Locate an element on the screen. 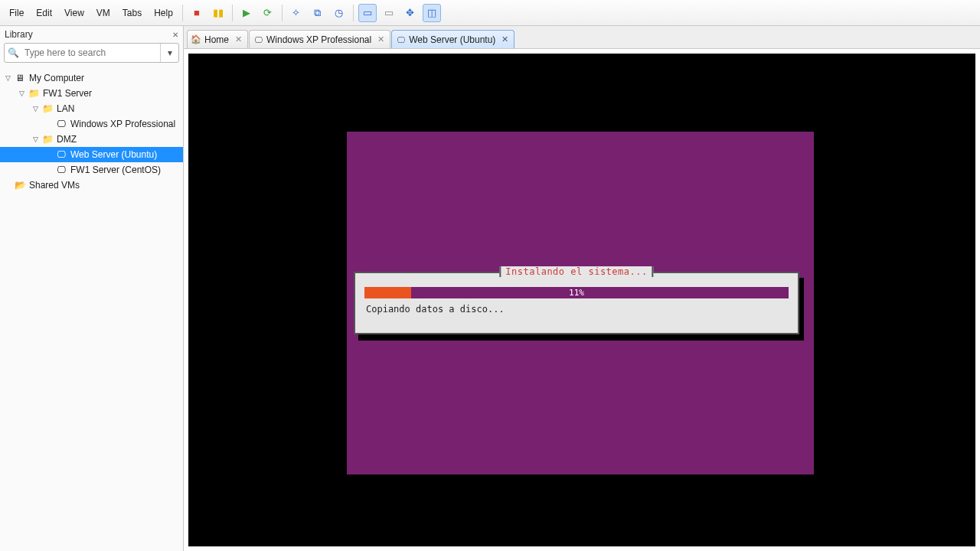 The image size is (980, 551). snapshot-button: ✧ is located at coordinates (296, 13).